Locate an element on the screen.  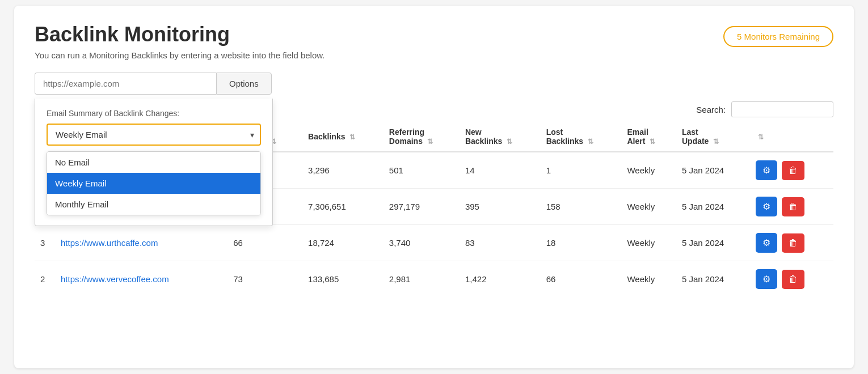
row-actions-1: ⚙ 🗑 is located at coordinates (792, 207).